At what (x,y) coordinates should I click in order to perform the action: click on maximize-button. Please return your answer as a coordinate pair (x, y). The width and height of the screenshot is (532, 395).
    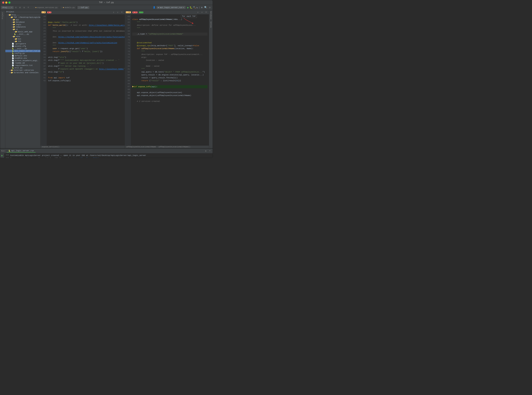
    Looking at the image, I should click on (10, 2).